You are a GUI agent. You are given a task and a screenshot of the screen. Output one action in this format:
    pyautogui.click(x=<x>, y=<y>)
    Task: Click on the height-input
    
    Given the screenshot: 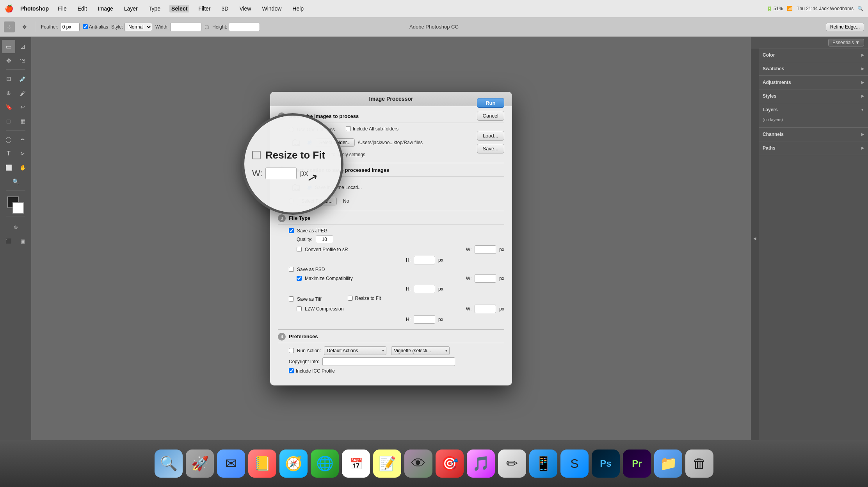 What is the action you would take?
    pyautogui.click(x=244, y=27)
    